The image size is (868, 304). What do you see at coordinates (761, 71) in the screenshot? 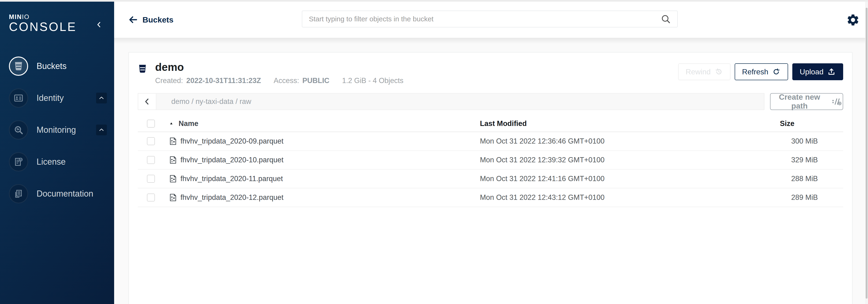
I see `bucket-actions: Rewind Refresh Upload` at bounding box center [761, 71].